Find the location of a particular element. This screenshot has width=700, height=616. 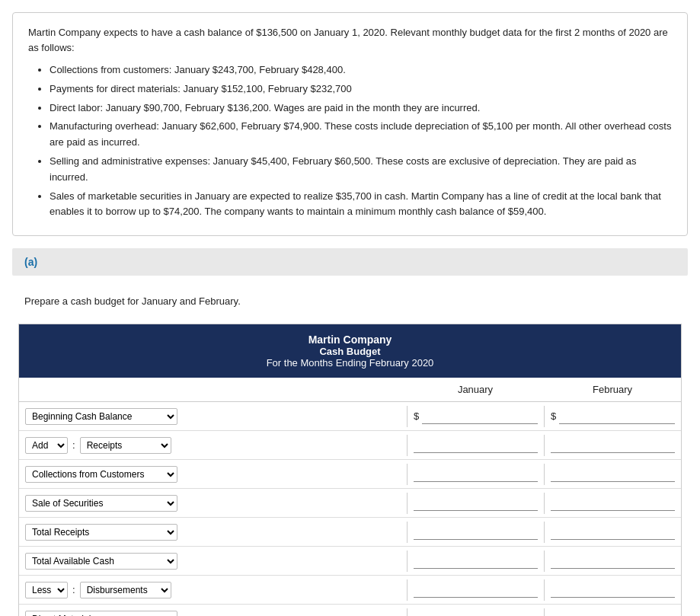

feb-cell-direct-materials is located at coordinates (612, 612).